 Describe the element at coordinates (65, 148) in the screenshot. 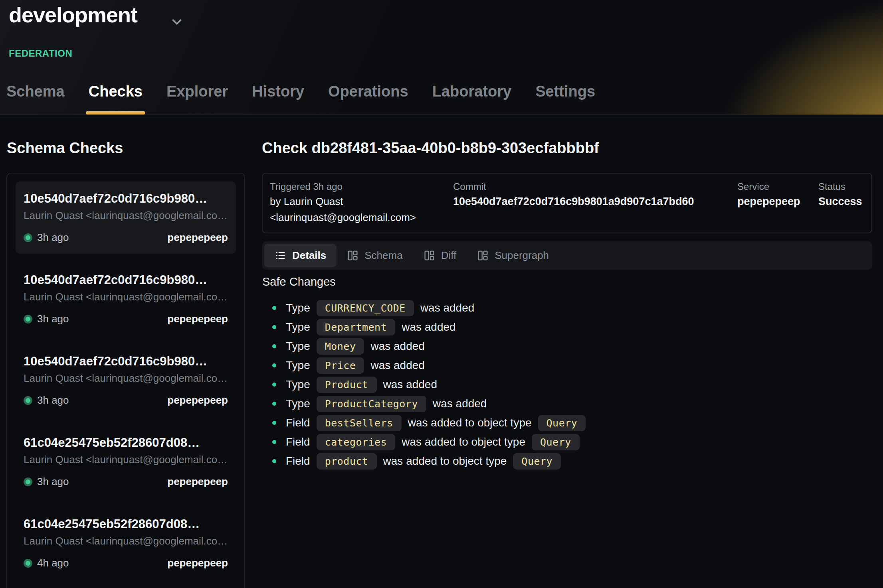

I see `sidebar-title: Schema Checks` at that location.